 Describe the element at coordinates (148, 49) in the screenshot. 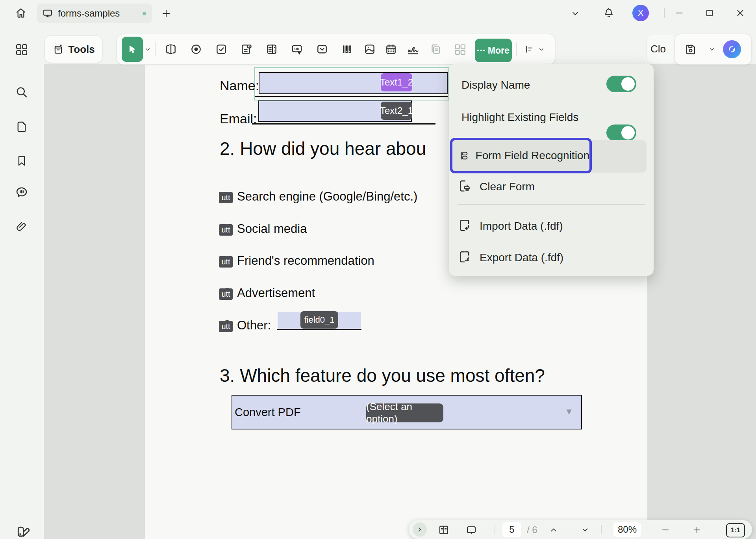

I see `select-tool-dropdown` at that location.